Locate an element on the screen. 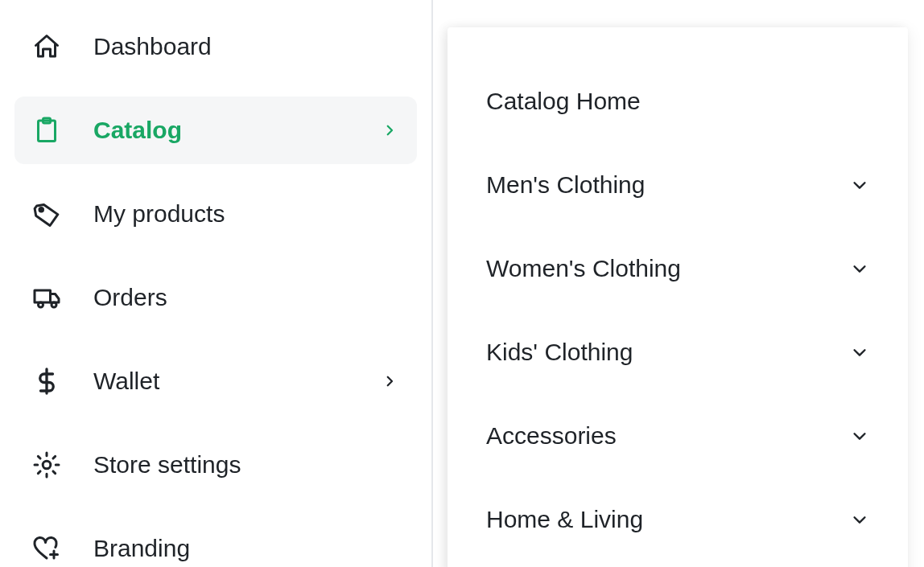 The width and height of the screenshot is (924, 567). panel-item-accessories: Accessories is located at coordinates (678, 436).